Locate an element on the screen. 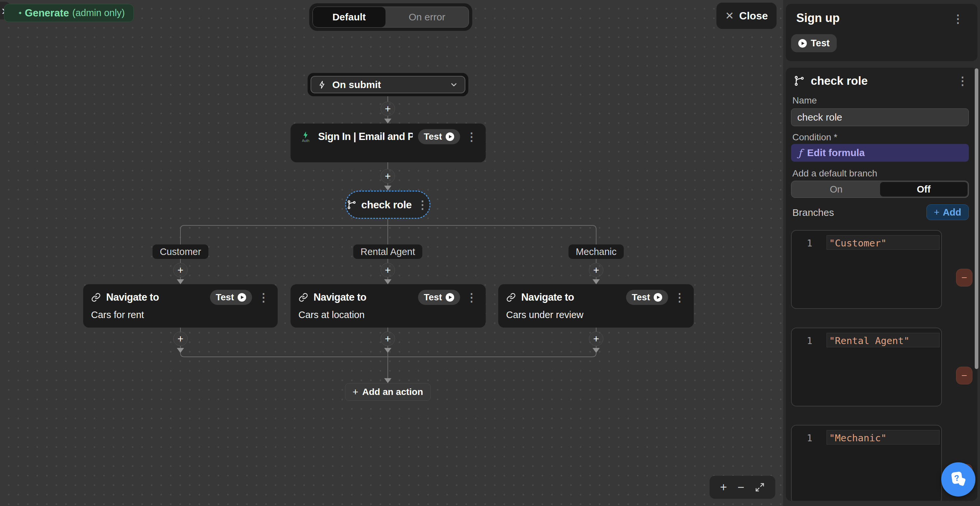 The width and height of the screenshot is (980, 506). default-branch-label: Add a default branch is located at coordinates (835, 173).